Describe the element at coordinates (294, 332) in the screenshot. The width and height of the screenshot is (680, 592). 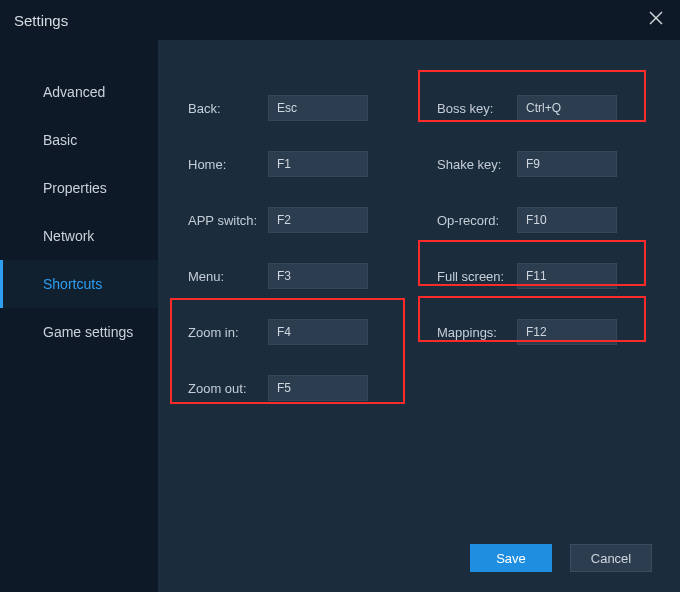
I see `shortcut-zoom-in: Zoom in: F4` at that location.